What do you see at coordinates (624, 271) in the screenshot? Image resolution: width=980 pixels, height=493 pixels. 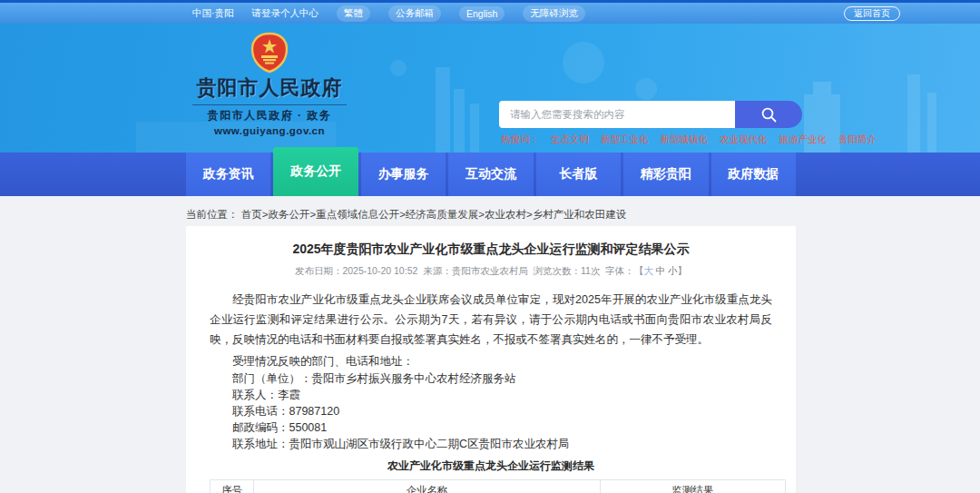 I see `font-size-label: 字体：【` at bounding box center [624, 271].